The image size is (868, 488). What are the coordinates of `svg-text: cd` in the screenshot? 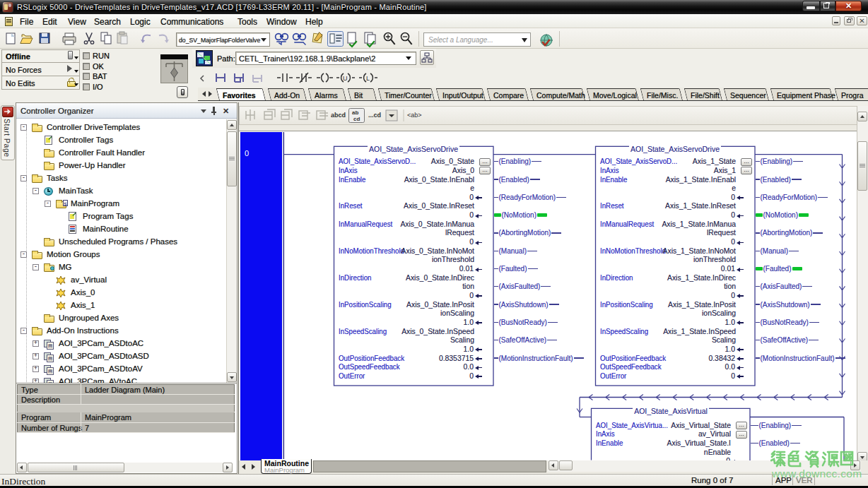 It's located at (356, 119).